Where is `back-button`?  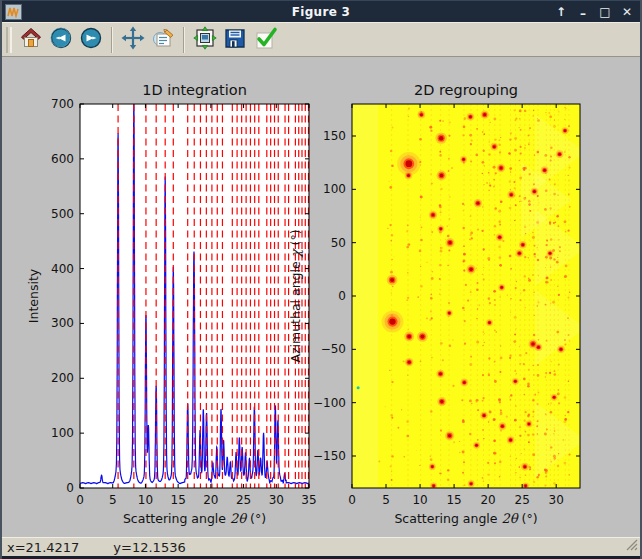 back-button is located at coordinates (61, 40).